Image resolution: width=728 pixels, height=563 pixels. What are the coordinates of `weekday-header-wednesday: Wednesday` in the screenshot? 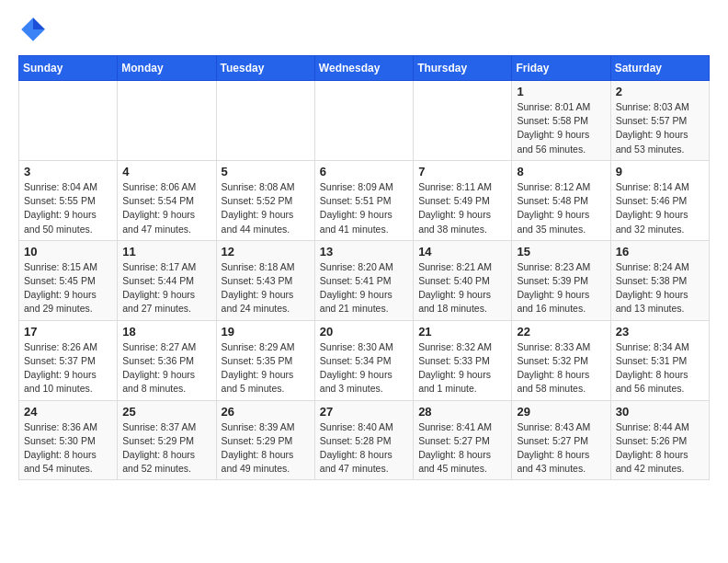 It's located at (364, 68).